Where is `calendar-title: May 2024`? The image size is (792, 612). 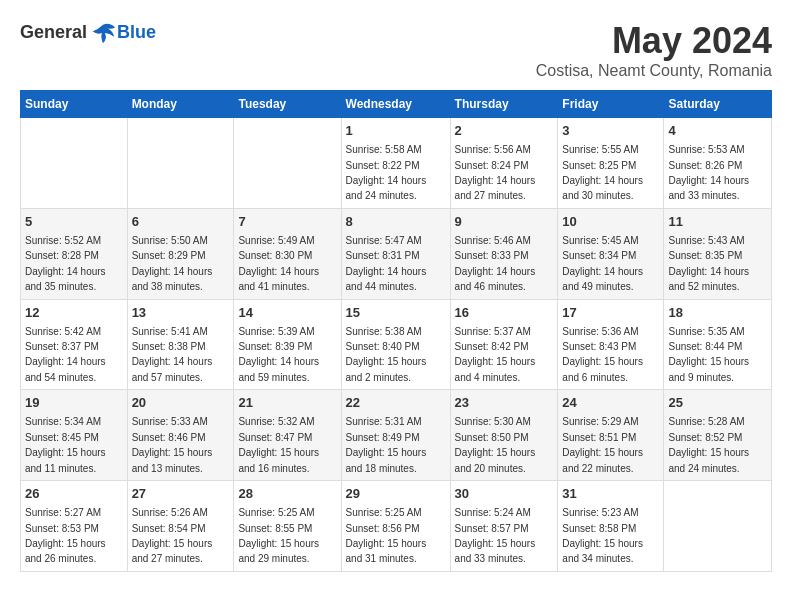
calendar-title: May 2024 is located at coordinates (654, 41).